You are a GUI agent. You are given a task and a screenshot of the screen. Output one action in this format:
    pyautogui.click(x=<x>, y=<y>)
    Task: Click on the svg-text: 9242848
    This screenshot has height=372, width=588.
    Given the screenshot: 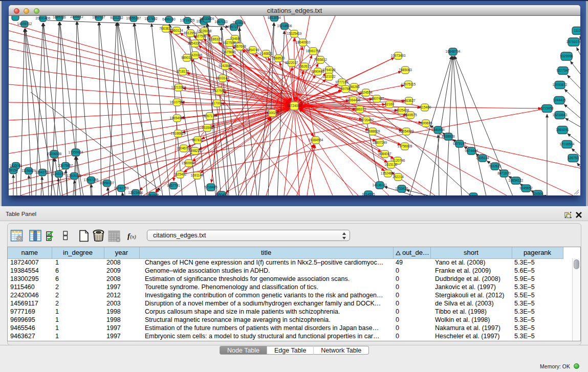 What is the action you would take?
    pyautogui.click(x=225, y=65)
    